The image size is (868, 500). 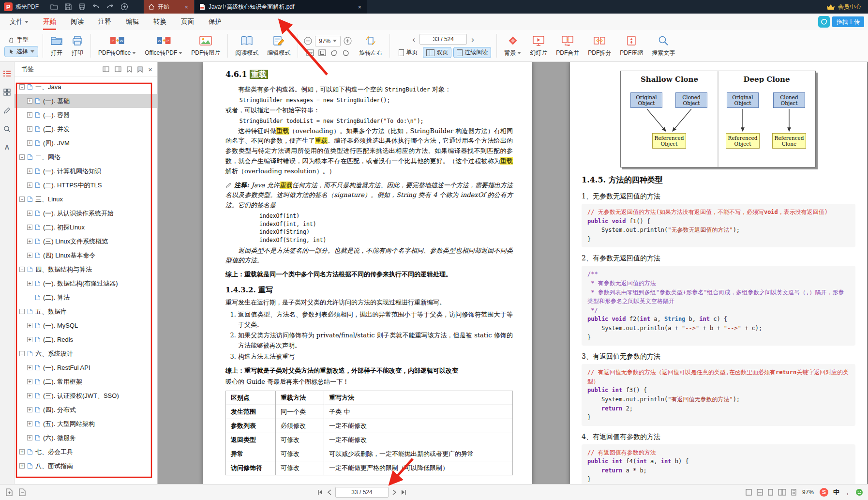 What do you see at coordinates (247, 45) in the screenshot?
I see `read-mode-button: 阅读模式` at bounding box center [247, 45].